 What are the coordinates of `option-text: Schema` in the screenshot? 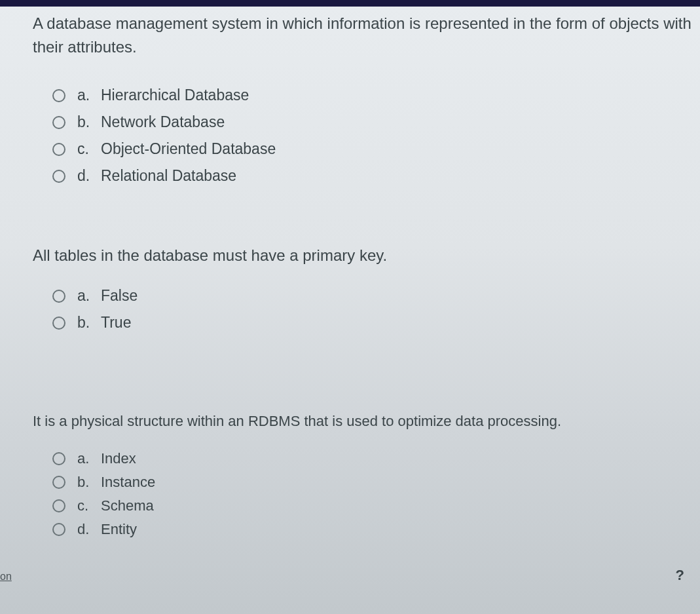 It's located at (401, 506).